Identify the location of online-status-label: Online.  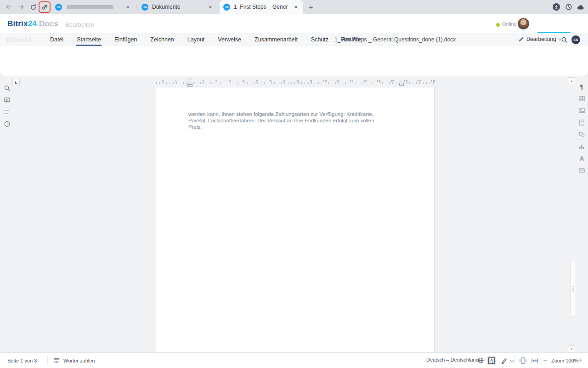
(509, 24).